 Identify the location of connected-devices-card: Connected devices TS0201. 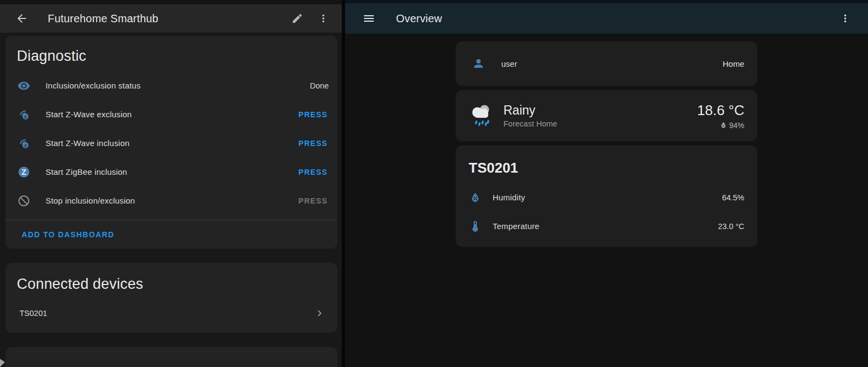
(171, 298).